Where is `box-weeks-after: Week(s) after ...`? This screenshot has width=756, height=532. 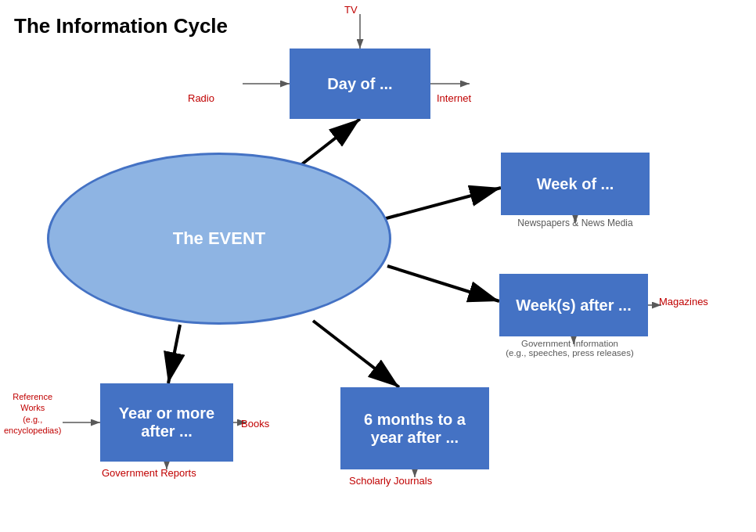
box-weeks-after: Week(s) after ... is located at coordinates (574, 305).